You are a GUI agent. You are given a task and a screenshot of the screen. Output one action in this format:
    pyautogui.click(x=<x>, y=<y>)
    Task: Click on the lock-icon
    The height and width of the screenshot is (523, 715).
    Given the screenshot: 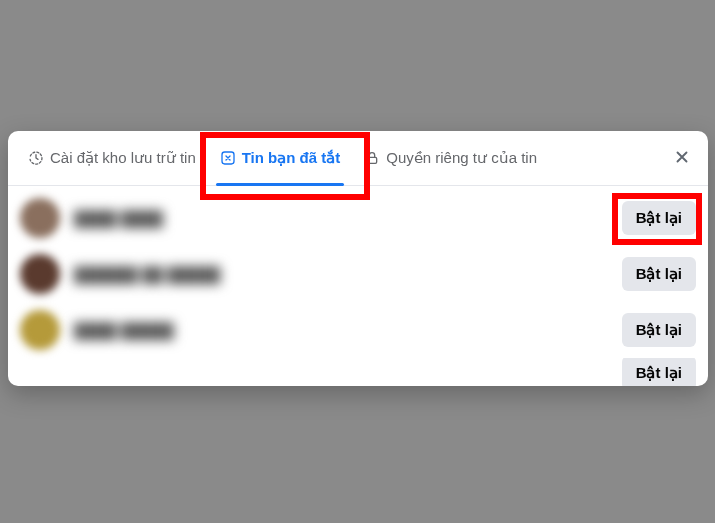 What is the action you would take?
    pyautogui.click(x=372, y=158)
    